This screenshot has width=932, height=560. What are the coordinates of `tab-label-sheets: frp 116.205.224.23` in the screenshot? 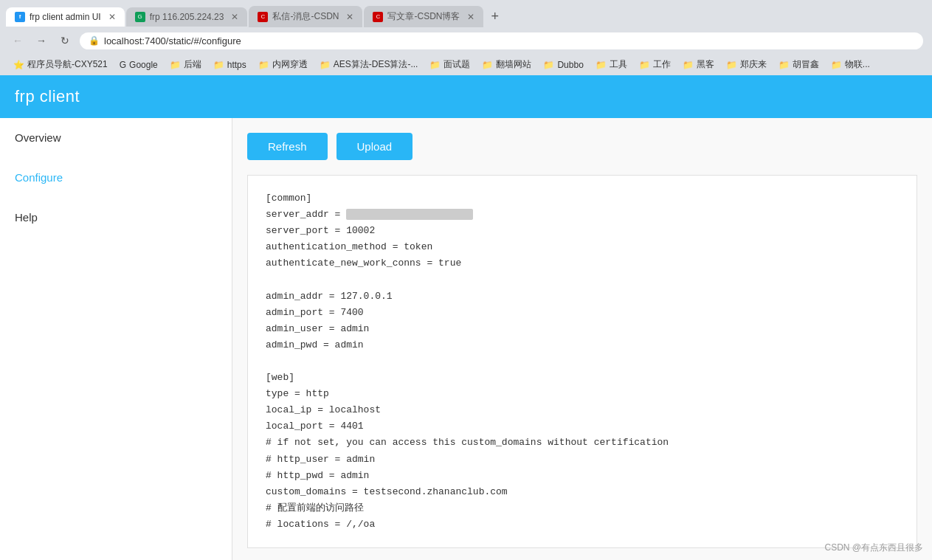 It's located at (187, 17).